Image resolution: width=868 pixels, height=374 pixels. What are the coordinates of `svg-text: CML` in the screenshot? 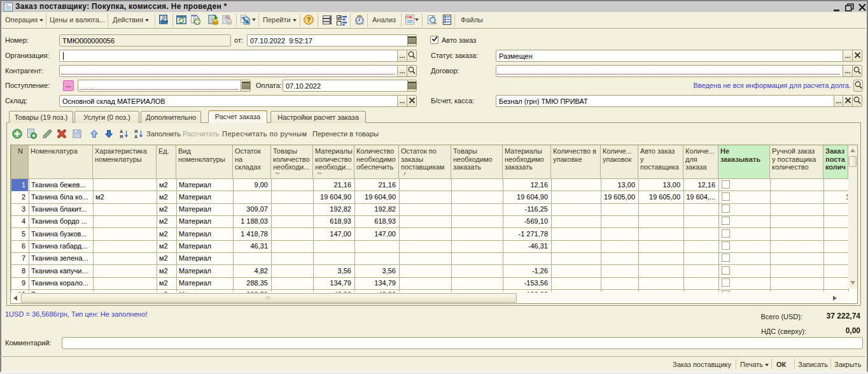 It's located at (410, 17).